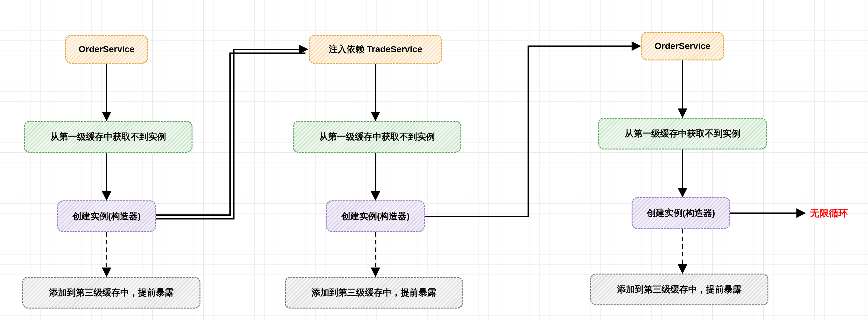 Image resolution: width=868 pixels, height=320 pixels. Describe the element at coordinates (375, 216) in the screenshot. I see `node-col2-ctor: 创建实例(构造器)` at that location.